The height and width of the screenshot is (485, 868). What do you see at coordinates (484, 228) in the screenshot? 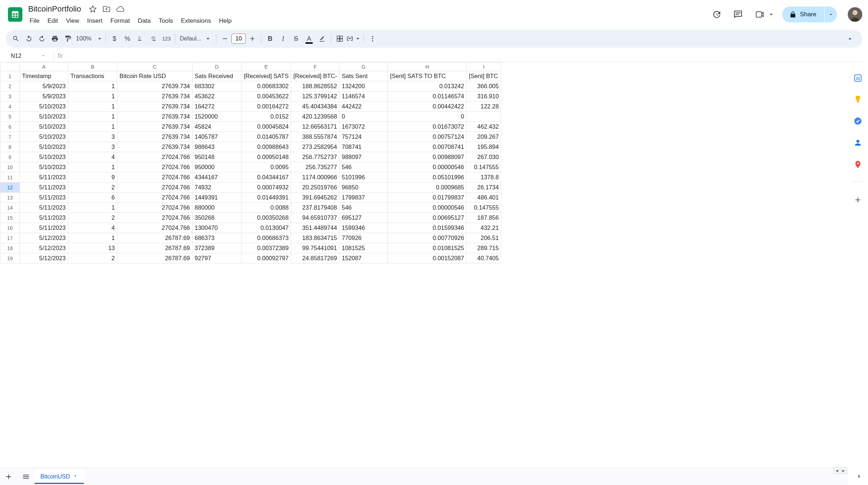
I see `data-cell: 432.21` at bounding box center [484, 228].